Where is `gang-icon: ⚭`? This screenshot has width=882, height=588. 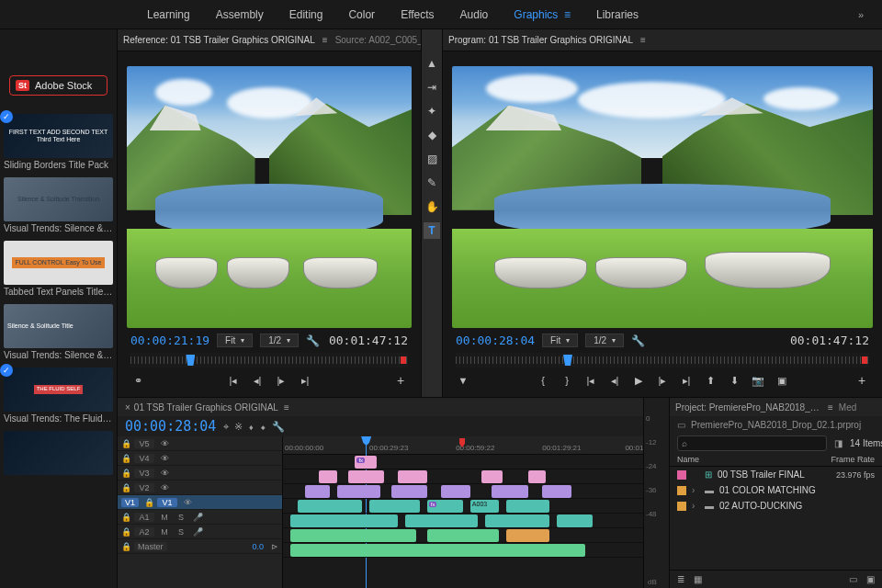 gang-icon: ⚭ is located at coordinates (138, 380).